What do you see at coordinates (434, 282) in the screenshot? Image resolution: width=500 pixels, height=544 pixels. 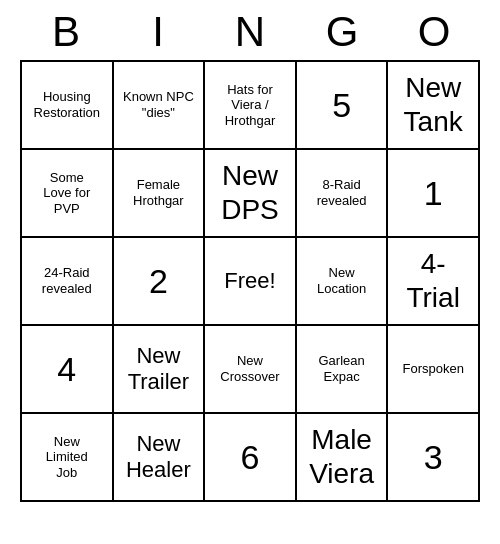 I see `bingo-cell-14: 4-Trial` at bounding box center [434, 282].